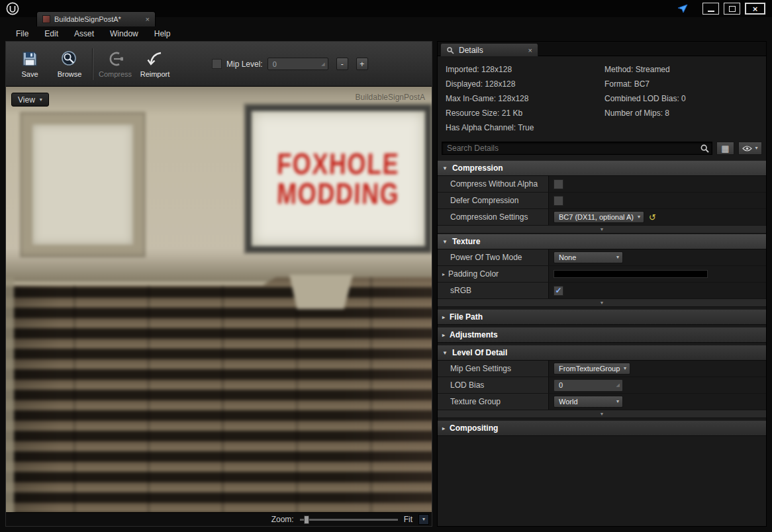 Image resolution: width=772 pixels, height=532 pixels. I want to click on mip-level-group: Mip Level: 0 ◢ - +, so click(290, 64).